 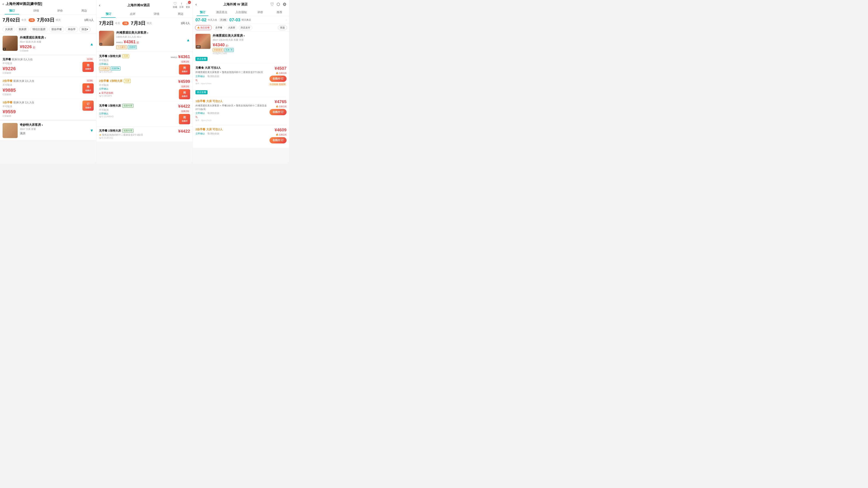 What do you see at coordinates (57, 125) in the screenshot?
I see `room2-name-p1: 奇妙特大床客房 ›` at bounding box center [57, 125].